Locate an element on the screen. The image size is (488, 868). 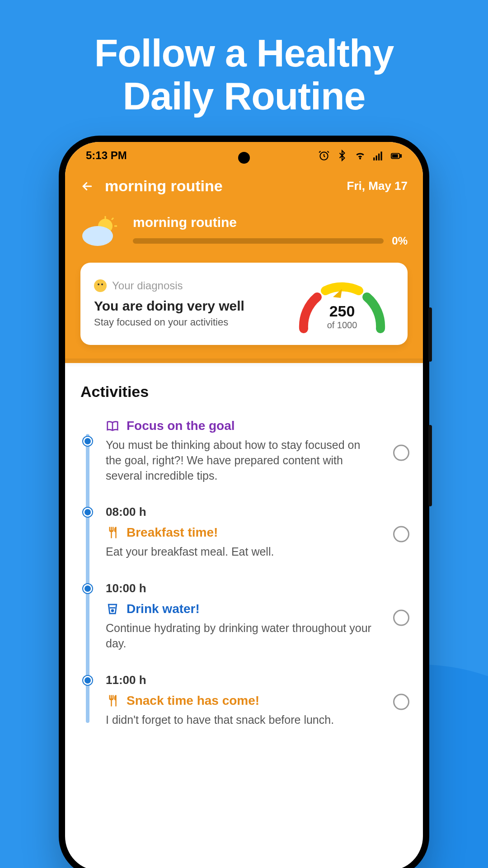
diagnosis-subtitle: Stay focused on your activities is located at coordinates (188, 322).